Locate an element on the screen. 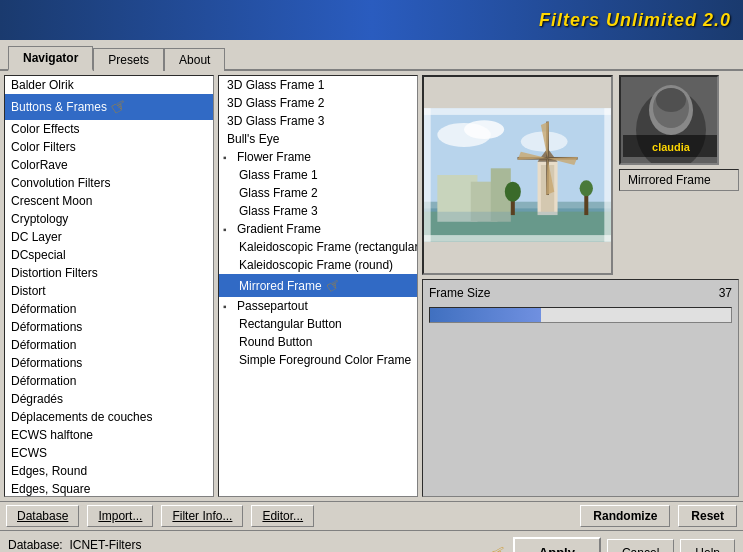 The image size is (743, 552). editor-button: Editor... is located at coordinates (282, 516).